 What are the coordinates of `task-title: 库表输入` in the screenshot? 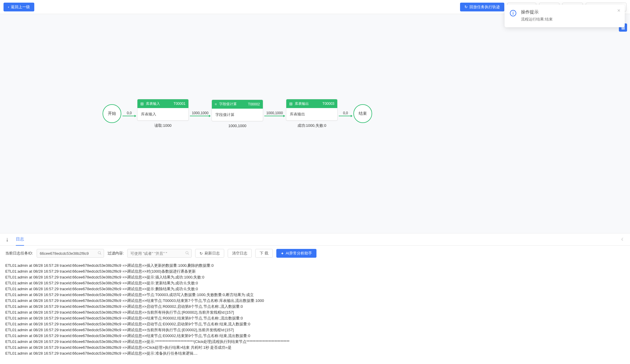 It's located at (163, 114).